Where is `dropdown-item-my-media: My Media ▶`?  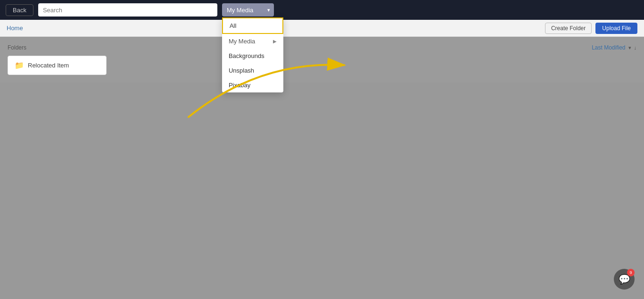 dropdown-item-my-media: My Media ▶ is located at coordinates (253, 42).